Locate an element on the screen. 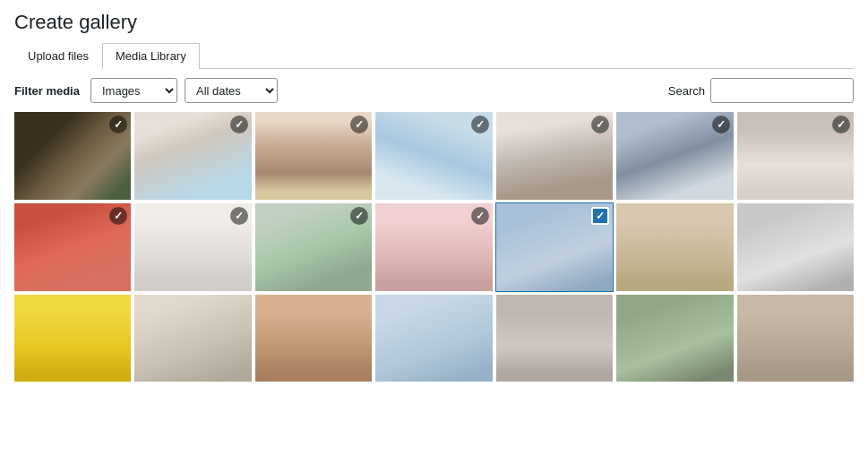 This screenshot has width=868, height=464. search-area: Search is located at coordinates (761, 90).